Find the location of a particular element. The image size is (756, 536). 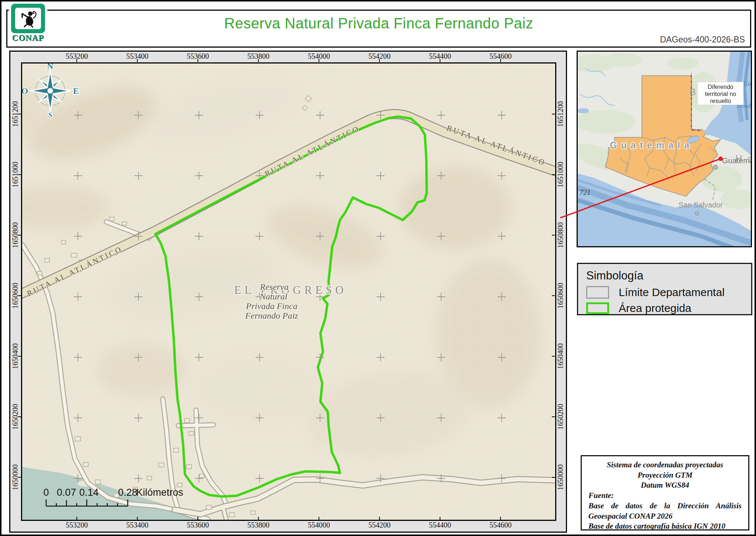

dept-boundary-swatch is located at coordinates (598, 292).